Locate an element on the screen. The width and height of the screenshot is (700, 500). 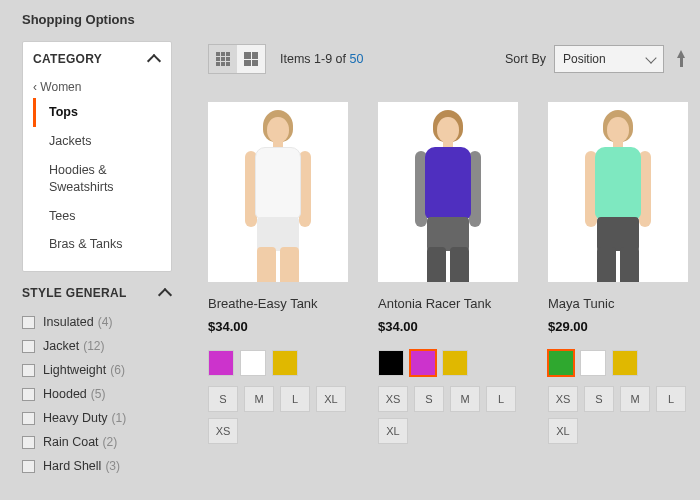
facet-row: Insulated(4) is located at coordinates (97, 322).